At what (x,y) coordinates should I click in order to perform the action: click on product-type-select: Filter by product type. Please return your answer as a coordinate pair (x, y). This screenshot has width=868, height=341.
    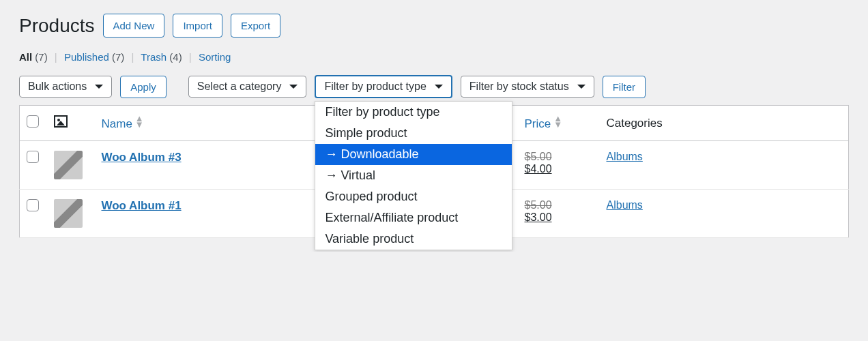
    Looking at the image, I should click on (384, 87).